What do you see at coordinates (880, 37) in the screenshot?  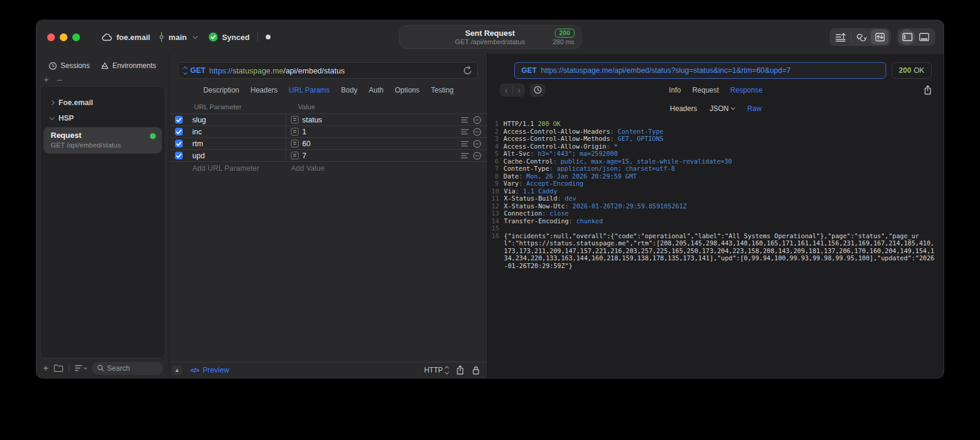 I see `import-export-icon` at bounding box center [880, 37].